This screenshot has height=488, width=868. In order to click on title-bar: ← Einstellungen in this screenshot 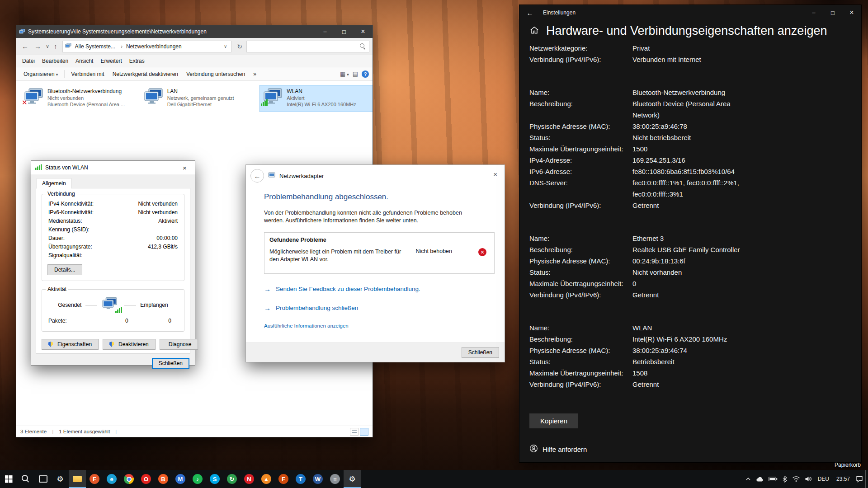, I will do `click(690, 13)`.